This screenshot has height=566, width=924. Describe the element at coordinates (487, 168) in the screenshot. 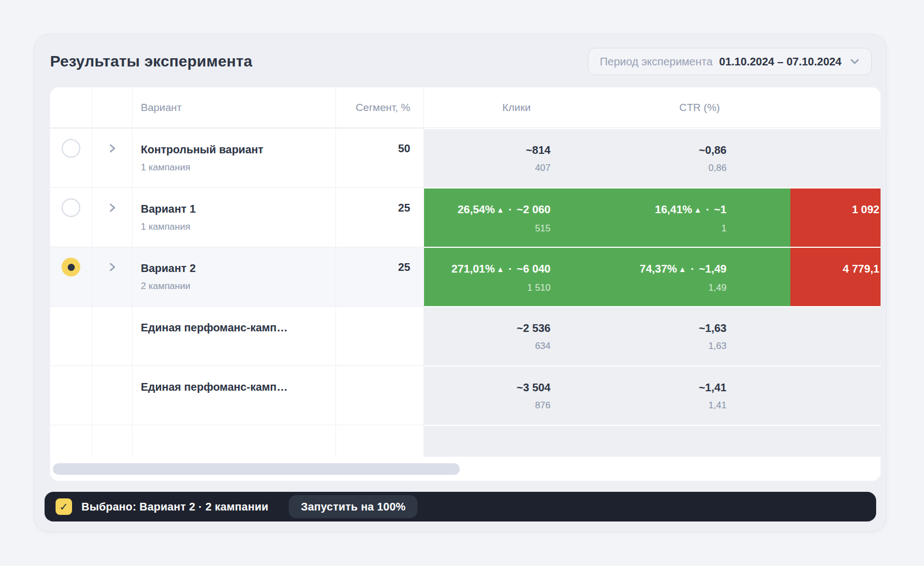

I see `clicks-actual: 407` at that location.